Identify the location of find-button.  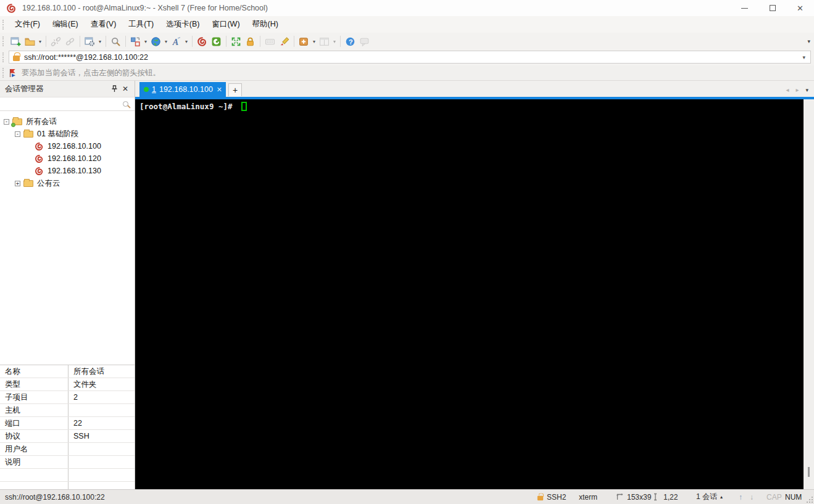
(116, 42).